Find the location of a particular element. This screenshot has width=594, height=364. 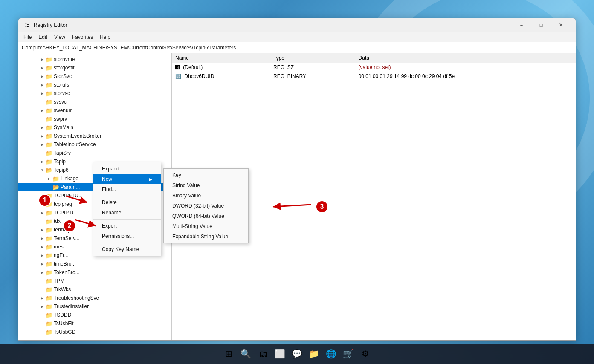

reg-name: 🔢 Dhcpv6DUID is located at coordinates (221, 77).